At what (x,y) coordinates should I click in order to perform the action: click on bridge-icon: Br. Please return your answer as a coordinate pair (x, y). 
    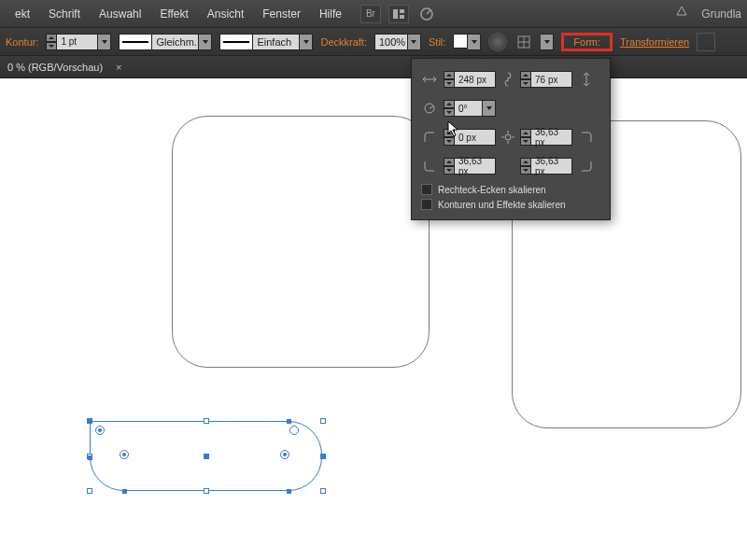
    Looking at the image, I should click on (371, 14).